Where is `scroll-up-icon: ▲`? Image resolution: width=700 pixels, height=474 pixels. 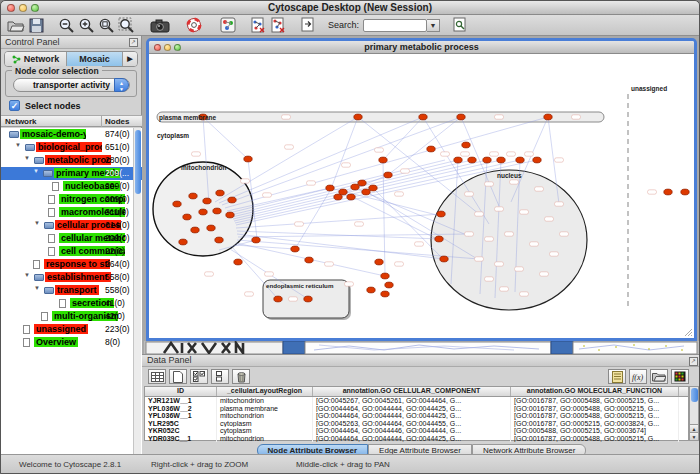 scroll-up-icon: ▲ is located at coordinates (694, 428).